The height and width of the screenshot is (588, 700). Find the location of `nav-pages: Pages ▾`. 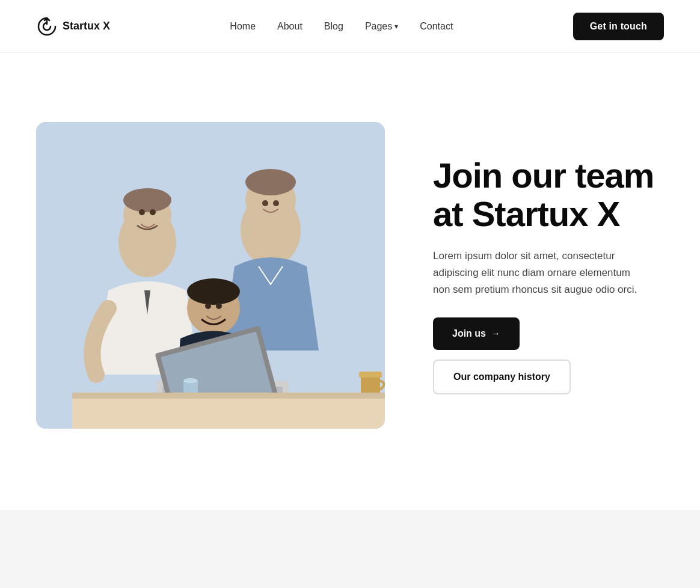

nav-pages: Pages ▾ is located at coordinates (381, 26).